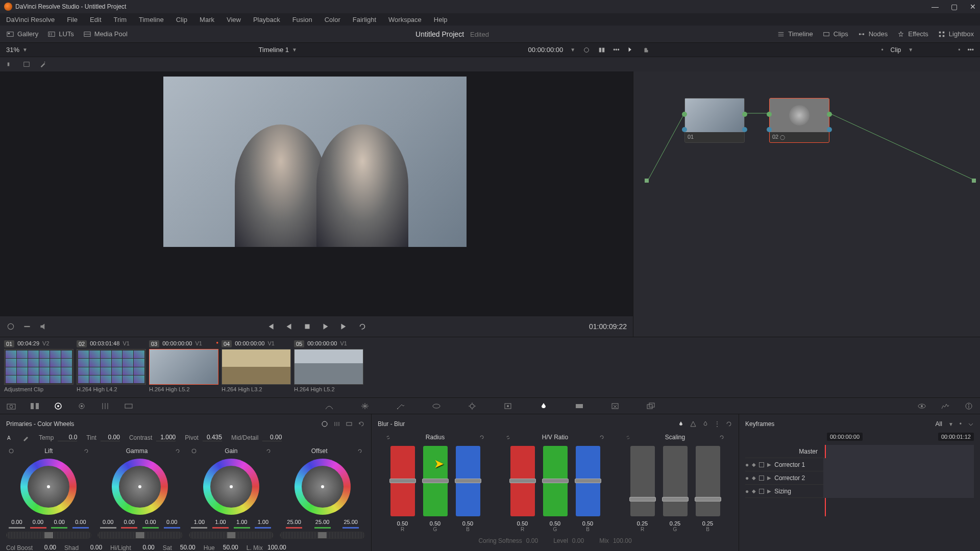 This screenshot has height=551, width=980. Describe the element at coordinates (329, 366) in the screenshot. I see `clip-05: 0500:00:00:00V1H.264 High L5.2` at that location.